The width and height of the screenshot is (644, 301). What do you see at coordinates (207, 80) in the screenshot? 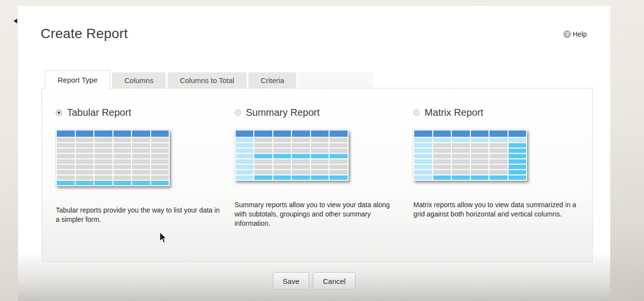
I see `tab-columns-to-total: Columns to Total` at bounding box center [207, 80].